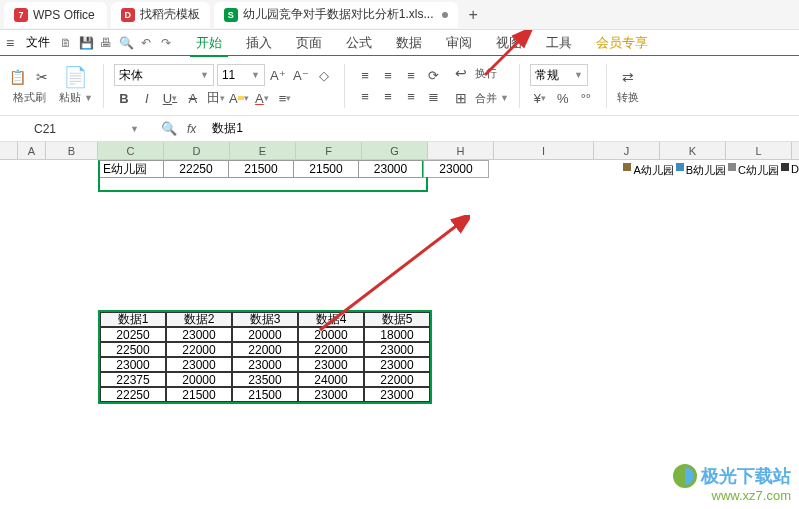 Image resolution: width=799 pixels, height=509 pixels. I want to click on tab-data: 数据, so click(409, 43).